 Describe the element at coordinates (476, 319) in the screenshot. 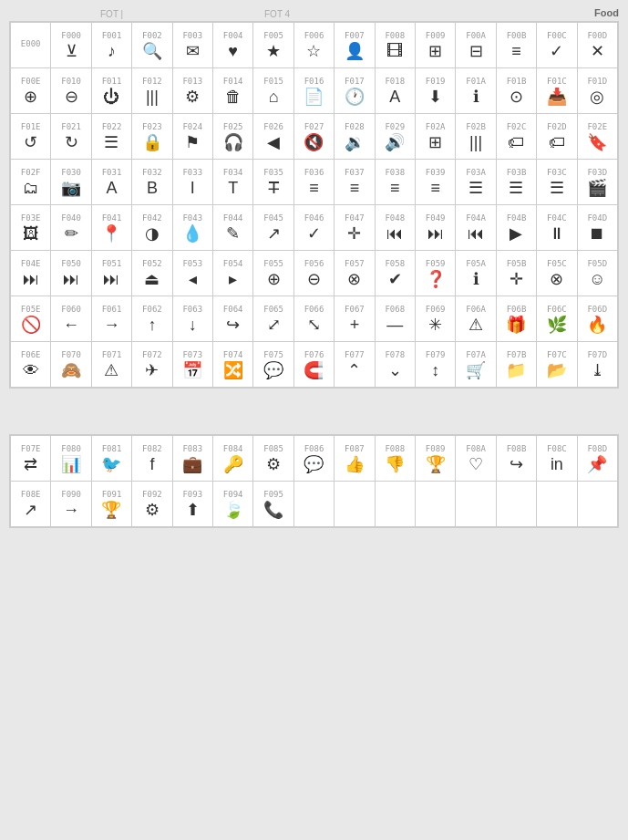

I see `icon-cell-f06a: F06A⚠` at that location.